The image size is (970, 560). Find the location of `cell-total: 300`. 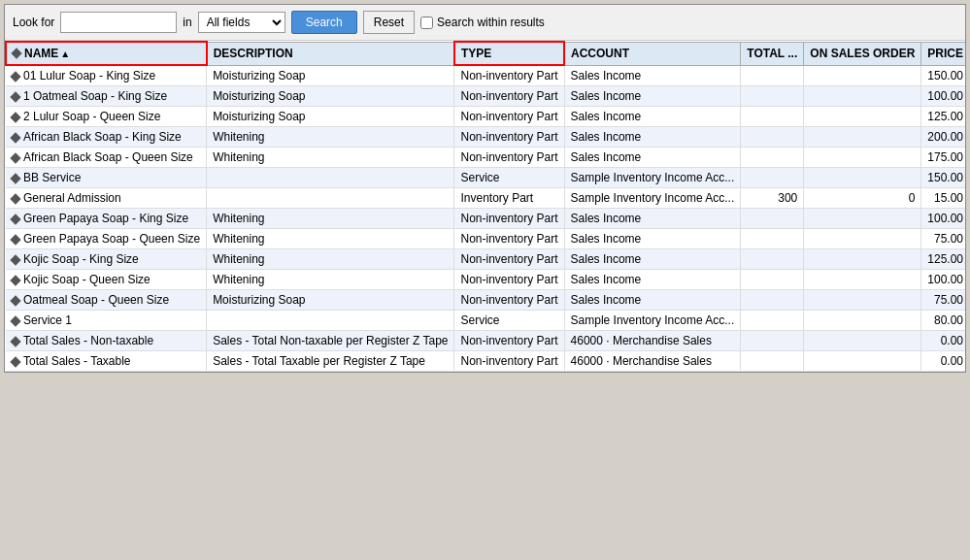

cell-total: 300 is located at coordinates (773, 198).